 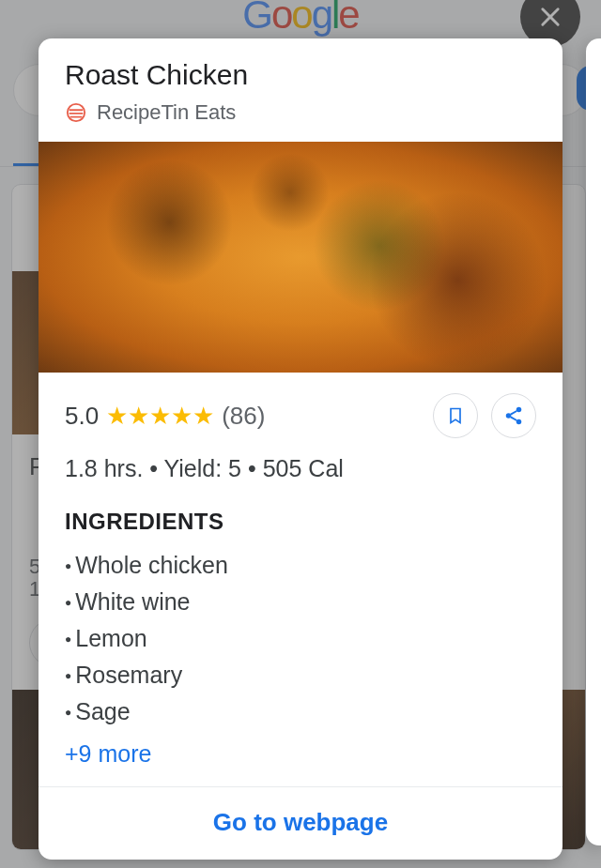 I want to click on source-name: RecipeTin Eats, so click(x=166, y=113).